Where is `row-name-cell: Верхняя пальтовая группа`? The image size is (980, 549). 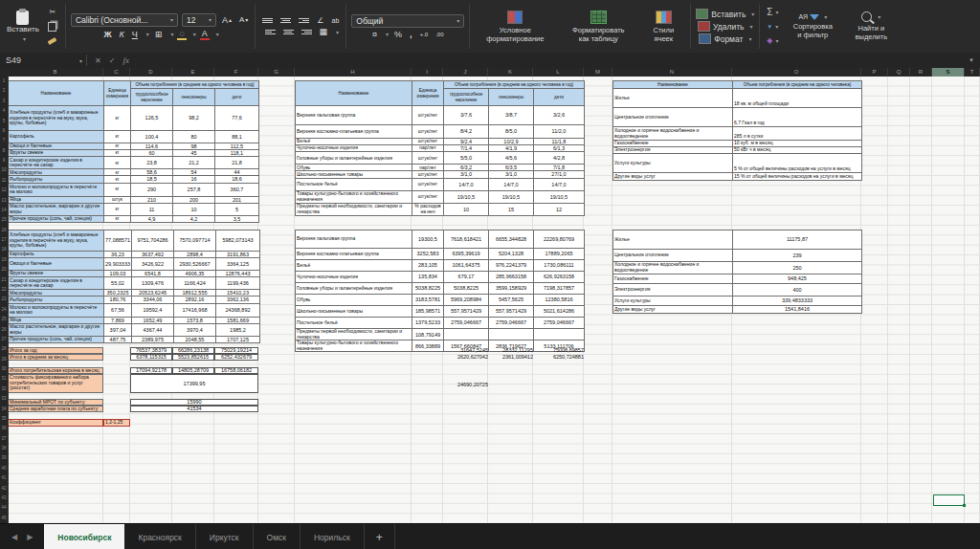 row-name-cell: Верхняя пальтовая группа is located at coordinates (354, 239).